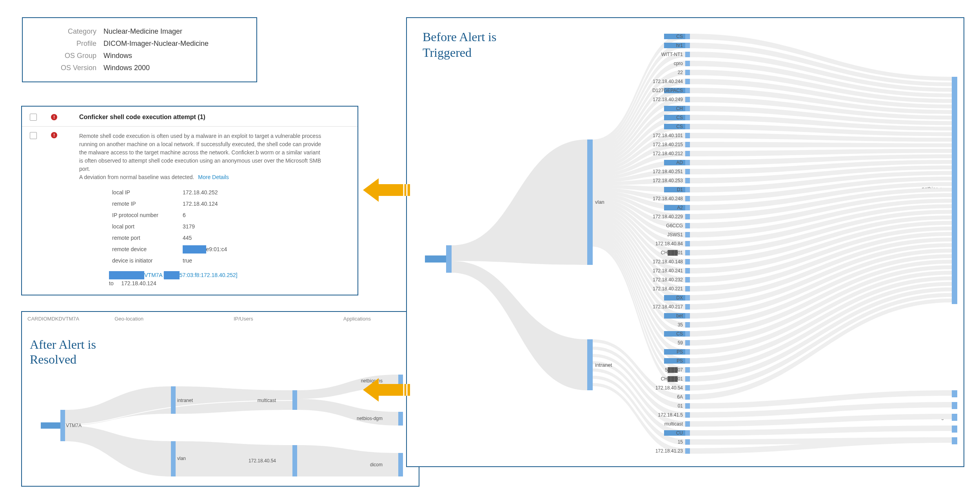  What do you see at coordinates (679, 63) in the screenshot?
I see `svg-text: cpro` at bounding box center [679, 63].